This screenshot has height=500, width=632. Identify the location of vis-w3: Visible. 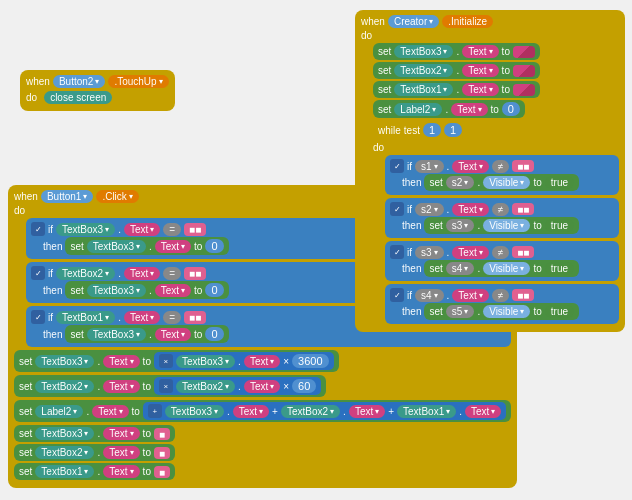
(506, 268).